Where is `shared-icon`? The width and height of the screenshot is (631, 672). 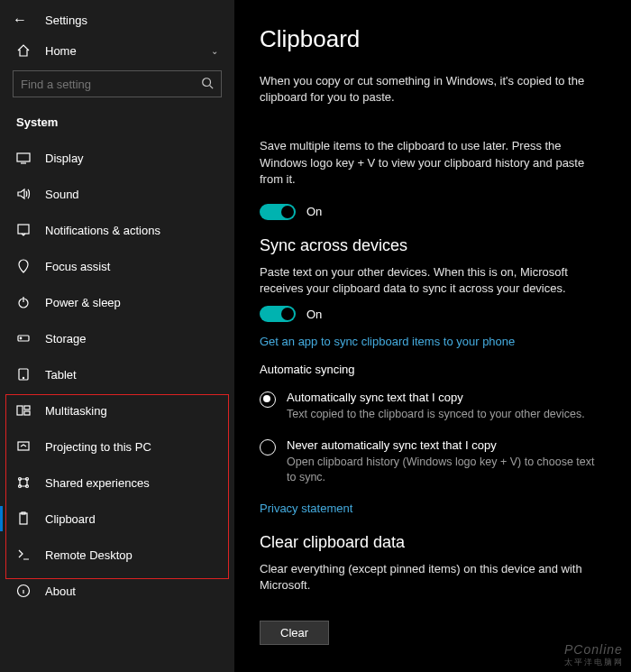 shared-icon is located at coordinates (23, 483).